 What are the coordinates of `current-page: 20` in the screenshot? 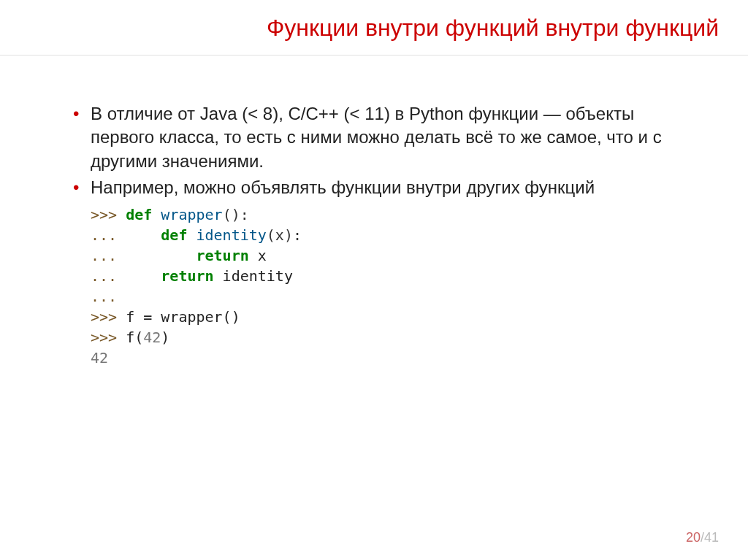 It's located at (693, 537).